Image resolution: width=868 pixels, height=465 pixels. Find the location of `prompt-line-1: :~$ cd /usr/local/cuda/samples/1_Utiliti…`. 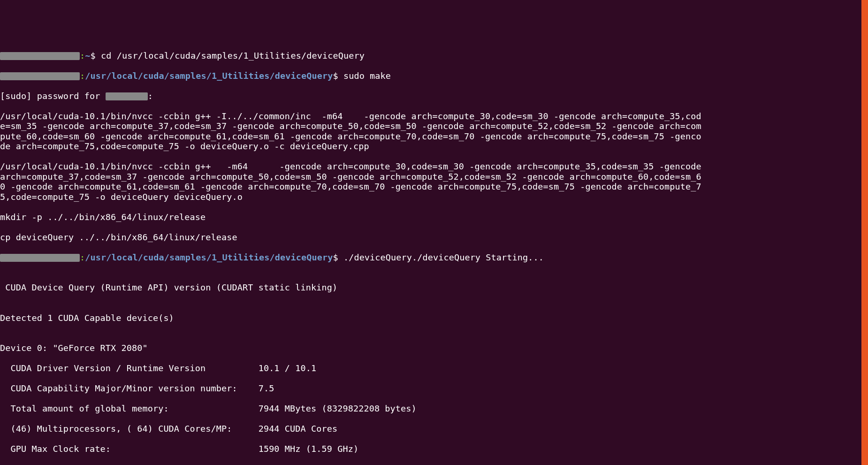

prompt-line-1: :~$ cd /usr/local/cuda/samples/1_Utiliti… is located at coordinates (434, 56).